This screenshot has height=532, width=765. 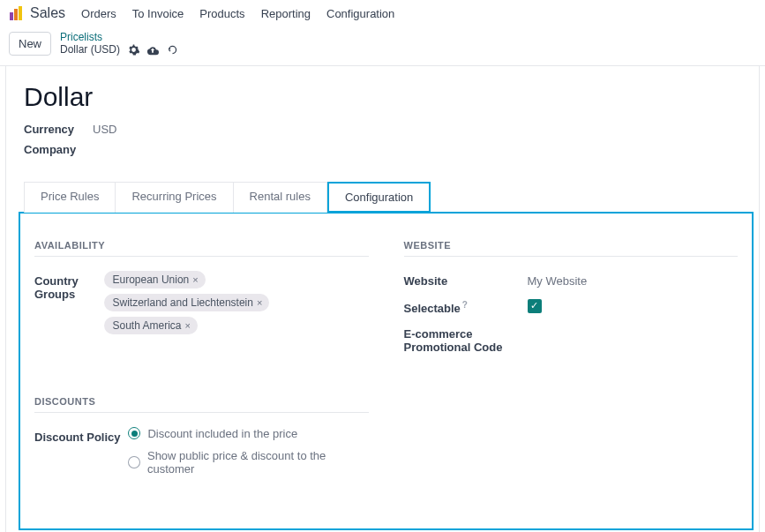 I want to click on website-value: My Website, so click(x=558, y=279).